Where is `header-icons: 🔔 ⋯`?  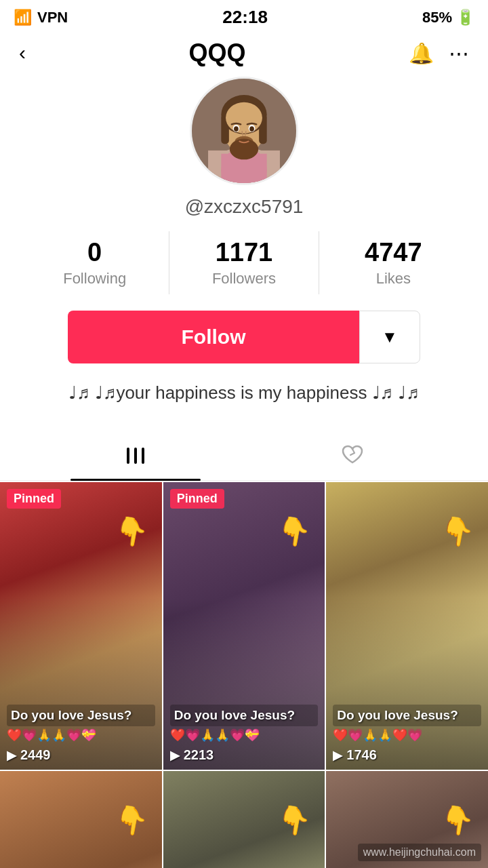
header-icons: 🔔 ⋯ is located at coordinates (439, 53).